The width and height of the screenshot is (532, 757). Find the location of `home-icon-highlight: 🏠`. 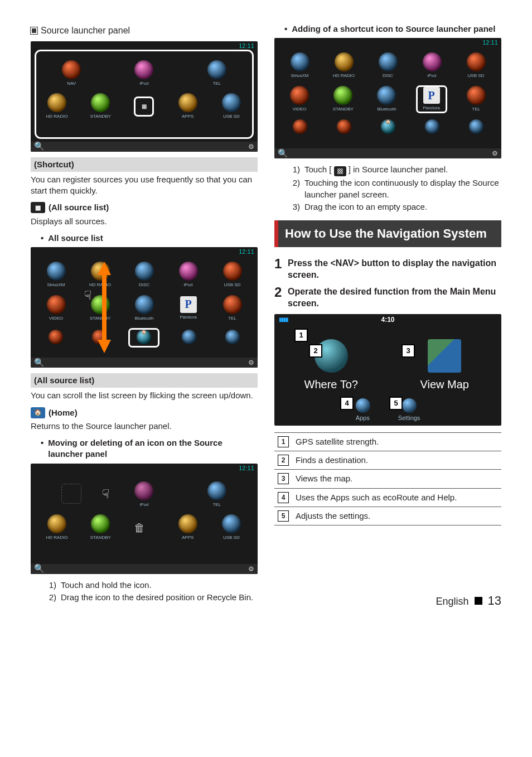

home-icon-highlight: 🏠 is located at coordinates (144, 338).